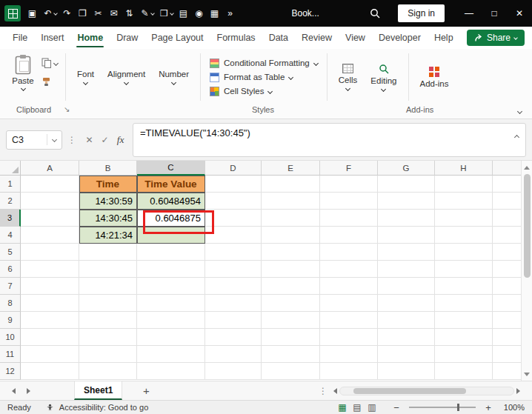  Describe the element at coordinates (527, 375) in the screenshot. I see `scroll-down-icon` at that location.